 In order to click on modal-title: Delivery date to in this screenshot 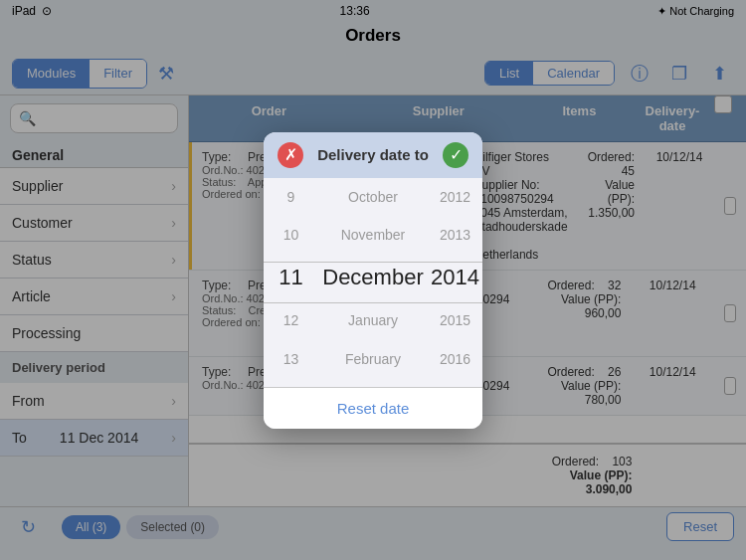, I will do `click(373, 155)`.